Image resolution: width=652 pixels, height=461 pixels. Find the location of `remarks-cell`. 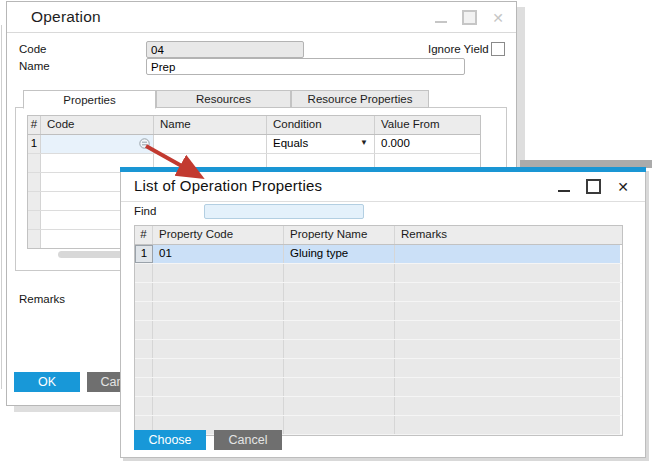

remarks-cell is located at coordinates (508, 254).